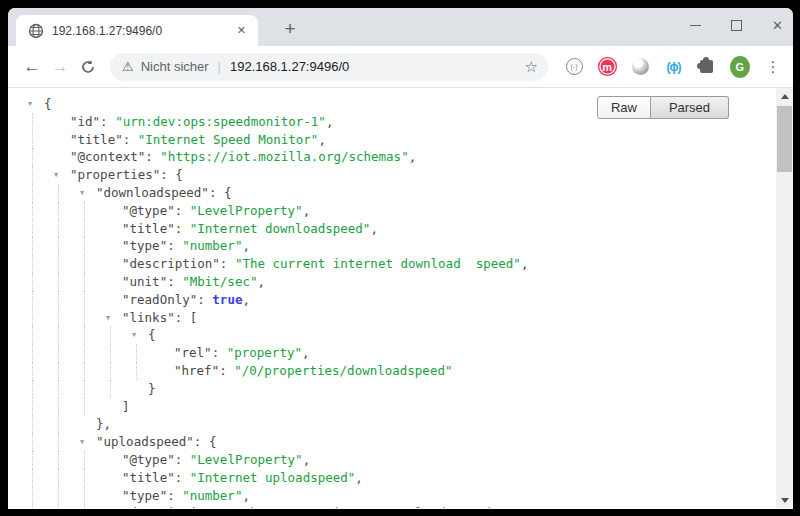  Describe the element at coordinates (148, 210) in the screenshot. I see `json-key: "@type"` at that location.